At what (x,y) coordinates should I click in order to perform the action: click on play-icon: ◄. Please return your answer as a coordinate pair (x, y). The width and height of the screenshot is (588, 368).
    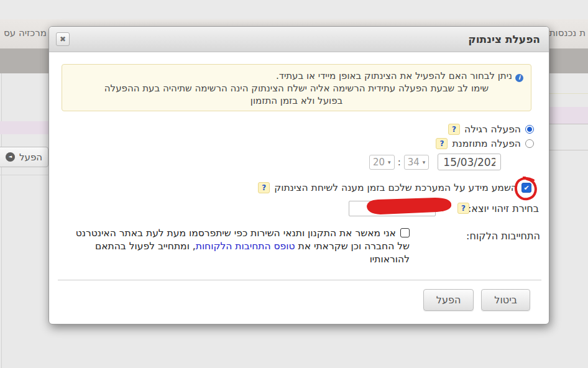
    Looking at the image, I should click on (10, 157).